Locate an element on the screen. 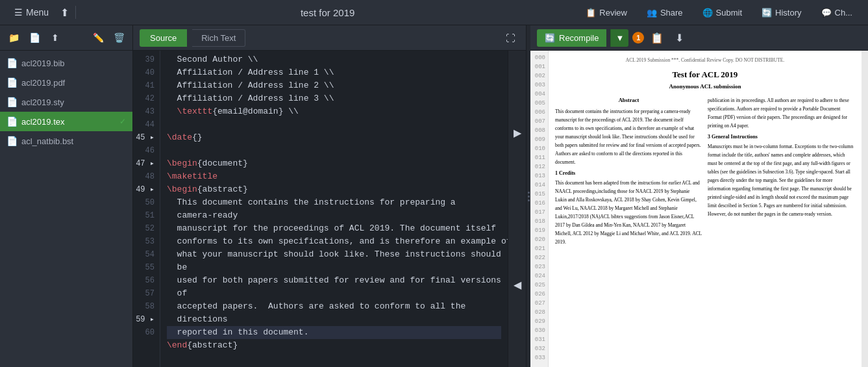 This screenshot has height=367, width=868. line-num-43: 43 is located at coordinates (147, 112).